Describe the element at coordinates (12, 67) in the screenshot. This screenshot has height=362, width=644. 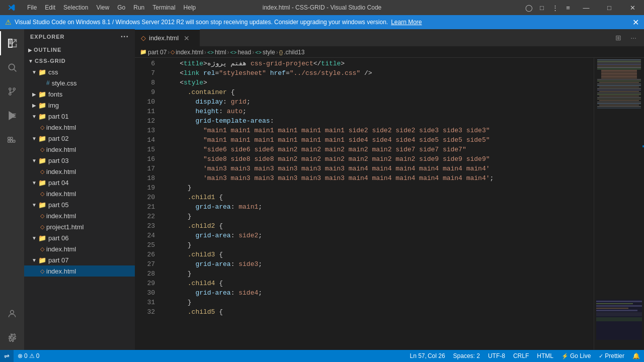
I see `activity-search` at that location.